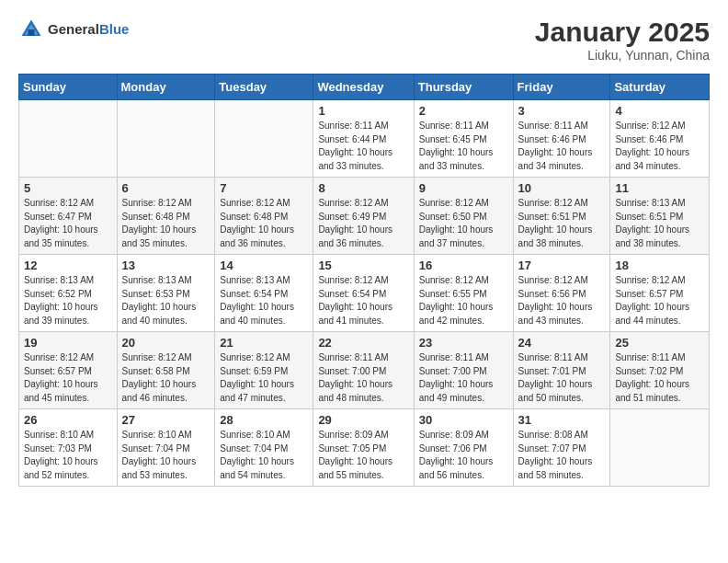 This screenshot has height=563, width=728. What do you see at coordinates (363, 146) in the screenshot?
I see `day-info: Sunrise: 8:11 AM Sunset: 6:44 PM Dayligh…` at bounding box center [363, 146].